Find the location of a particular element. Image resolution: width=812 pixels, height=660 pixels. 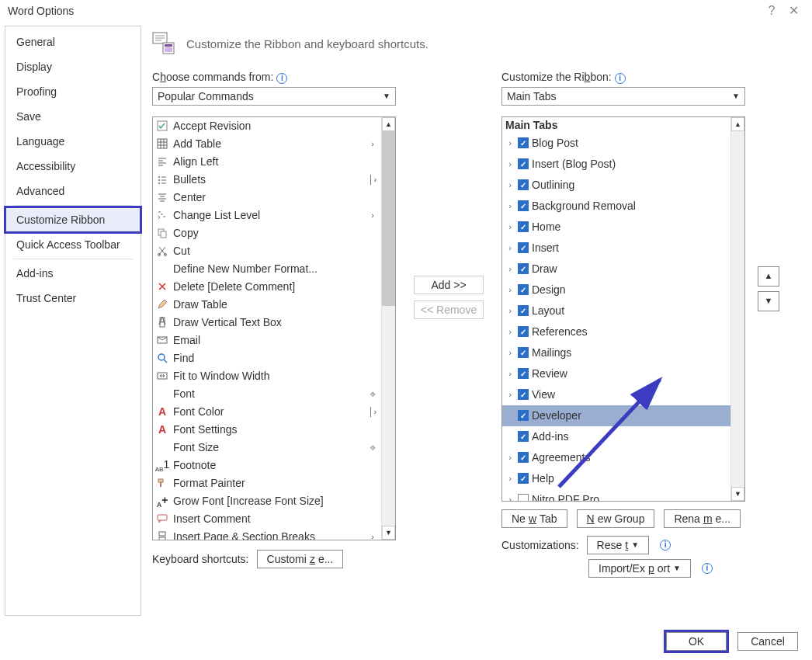

tab-item-developer: ✓Developer is located at coordinates (616, 416).